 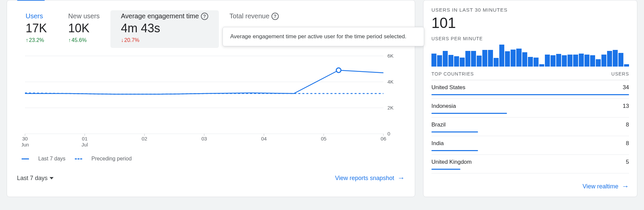 What do you see at coordinates (448, 88) in the screenshot?
I see `country-name: United States` at bounding box center [448, 88].